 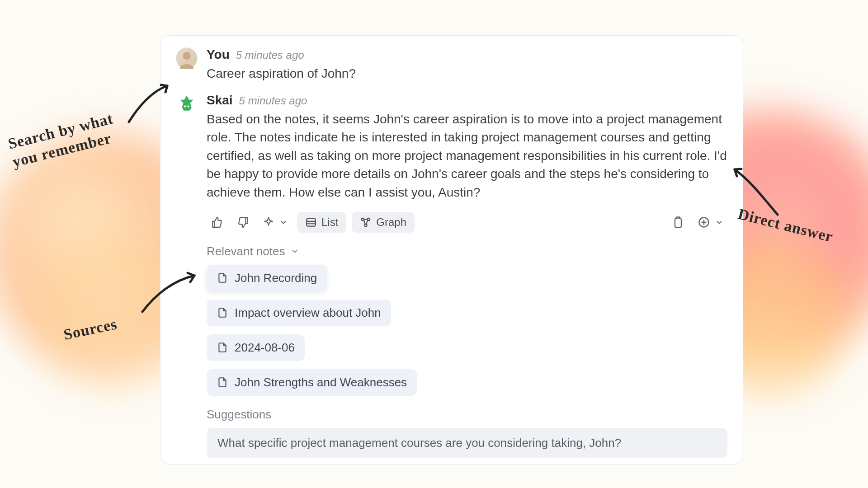 What do you see at coordinates (217, 222) in the screenshot?
I see `thumbs-up-icon` at bounding box center [217, 222].